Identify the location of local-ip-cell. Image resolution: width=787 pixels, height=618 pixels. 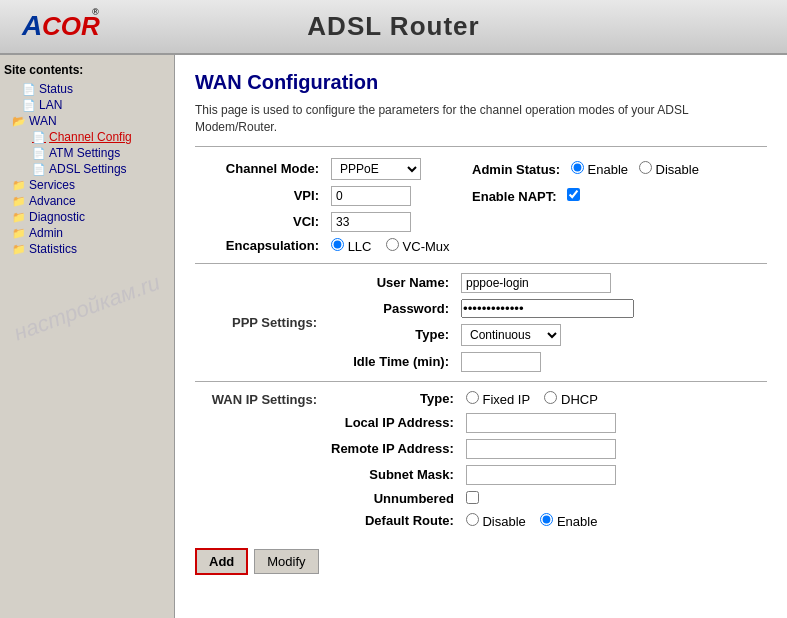
(614, 423).